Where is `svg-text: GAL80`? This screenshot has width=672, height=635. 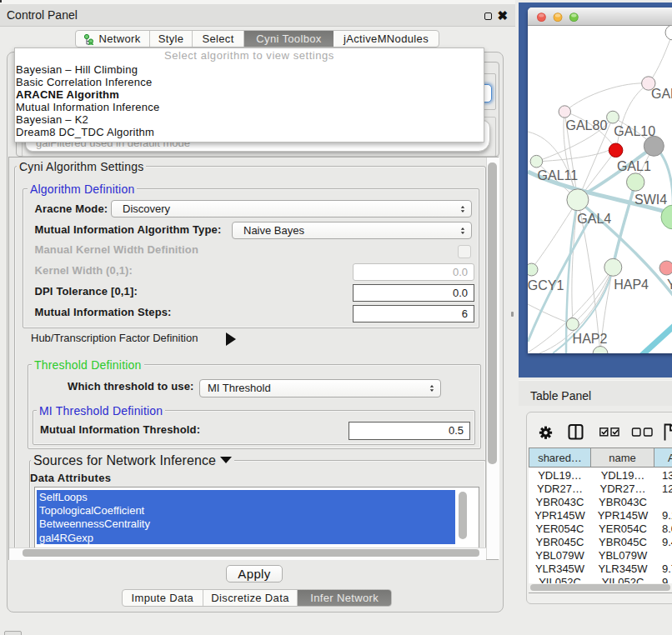 svg-text: GAL80 is located at coordinates (587, 125).